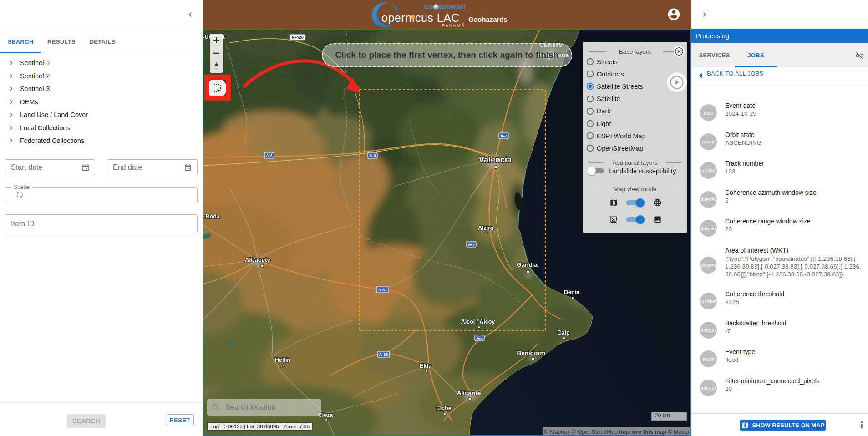 The height and width of the screenshot is (436, 868). I want to click on svg-text: Alicante, so click(469, 393).